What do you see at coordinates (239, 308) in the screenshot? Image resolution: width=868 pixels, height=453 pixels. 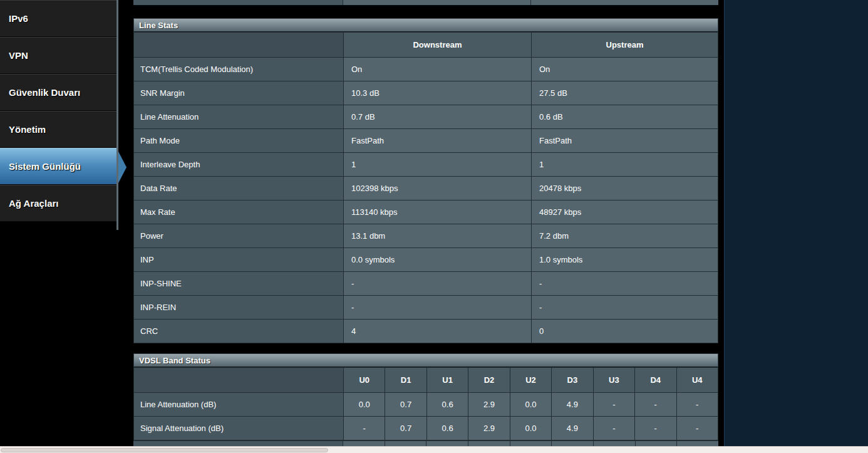 I see `row-label: INP-REIN` at bounding box center [239, 308].